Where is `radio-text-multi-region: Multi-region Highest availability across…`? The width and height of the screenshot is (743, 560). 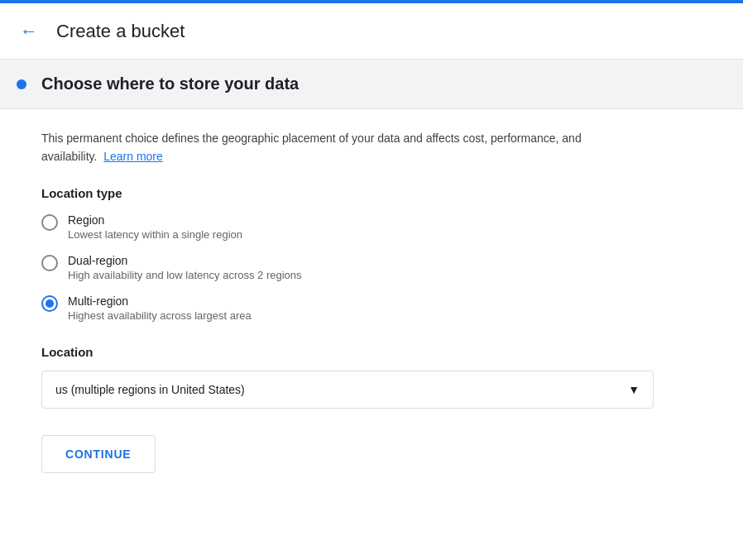 radio-text-multi-region: Multi-region Highest availability across… is located at coordinates (160, 308).